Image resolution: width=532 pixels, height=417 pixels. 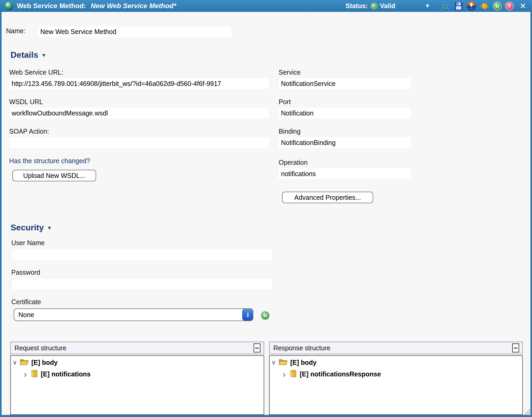 What do you see at coordinates (471, 6) in the screenshot?
I see `deploy-icon` at bounding box center [471, 6].